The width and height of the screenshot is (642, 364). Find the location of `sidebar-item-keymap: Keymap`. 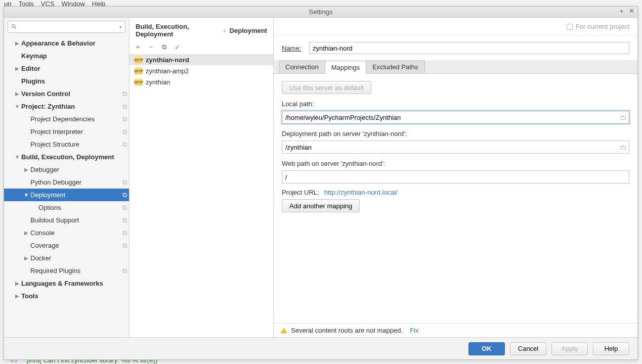

sidebar-item-keymap: Keymap is located at coordinates (67, 56).